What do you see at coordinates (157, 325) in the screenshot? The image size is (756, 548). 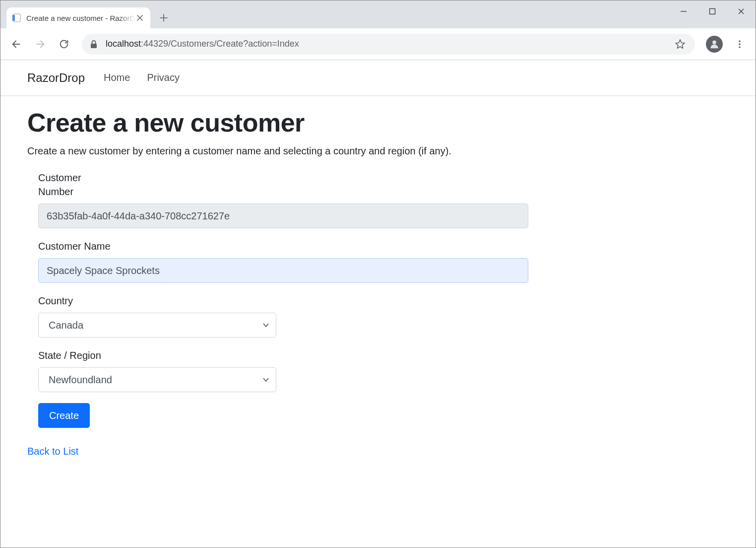 I see `country-select: Canada` at bounding box center [157, 325].